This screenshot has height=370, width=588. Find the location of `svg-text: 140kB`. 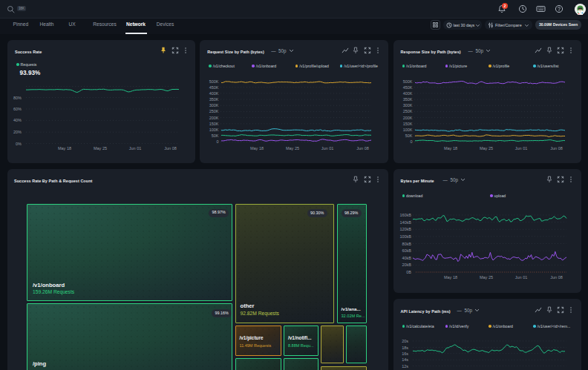

svg-text: 140kB is located at coordinates (405, 222).